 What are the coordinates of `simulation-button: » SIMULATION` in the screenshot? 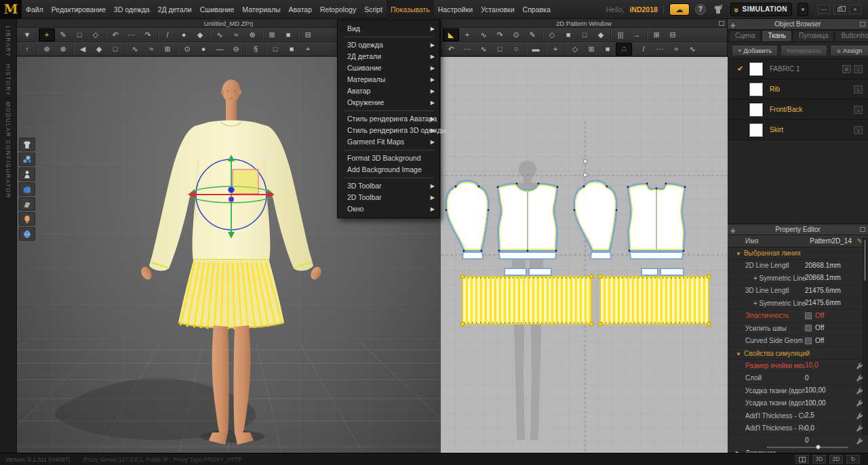 It's located at (761, 9).